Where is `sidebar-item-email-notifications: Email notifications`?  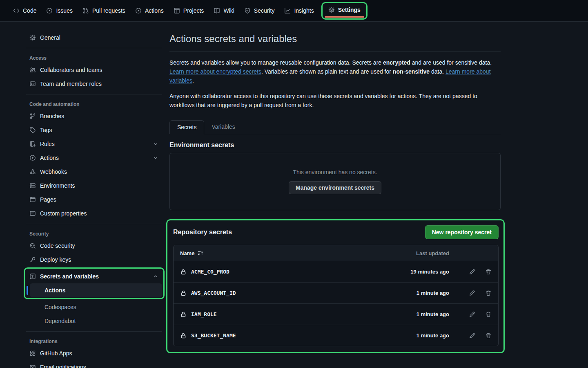 sidebar-item-email-notifications: Email notifications is located at coordinates (94, 364).